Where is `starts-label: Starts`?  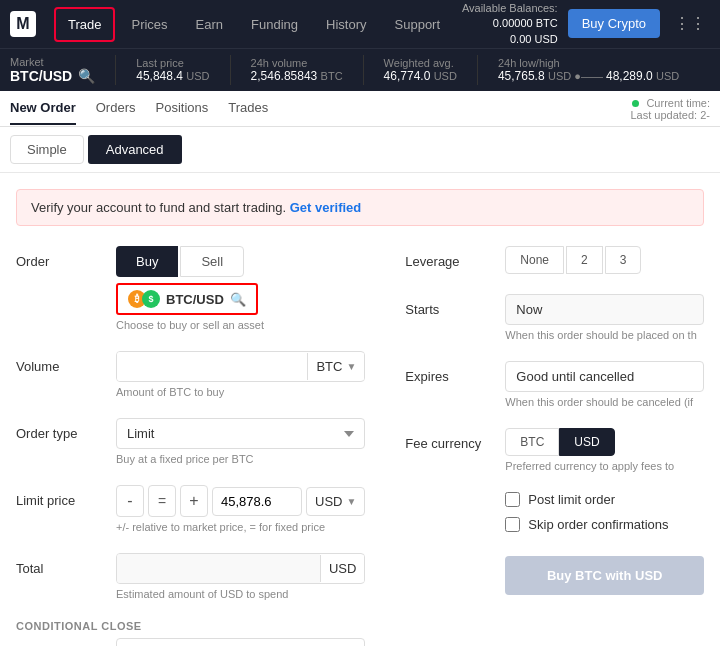
starts-label: Starts is located at coordinates (450, 306).